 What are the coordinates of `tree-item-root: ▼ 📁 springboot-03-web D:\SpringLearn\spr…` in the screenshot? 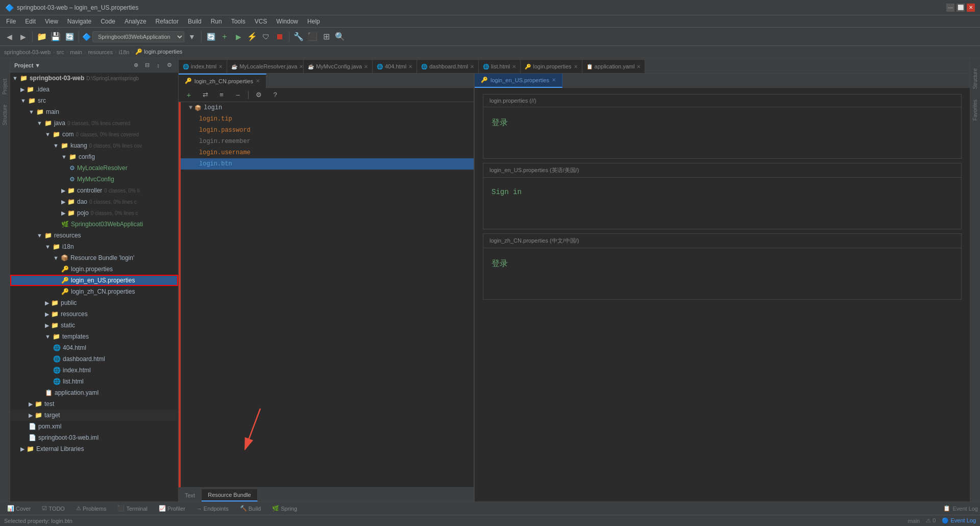 It's located at (94, 78).